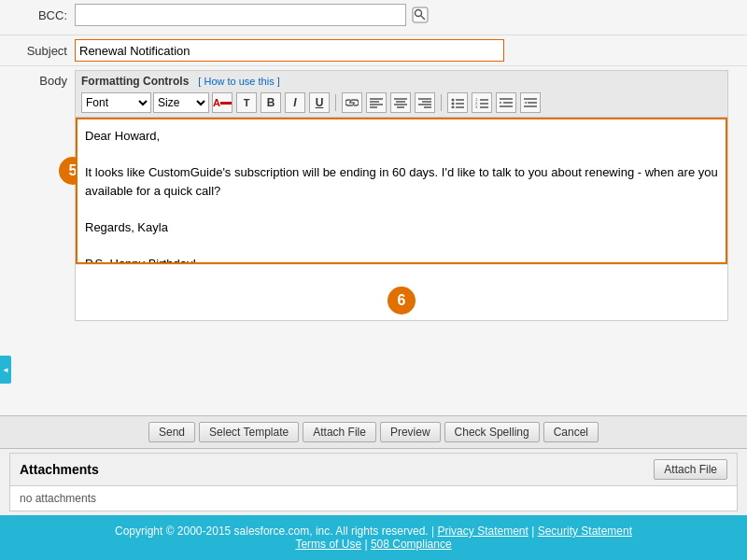 The width and height of the screenshot is (747, 560). Describe the element at coordinates (329, 544) in the screenshot. I see `footer-terms-link: Terms of Use` at that location.